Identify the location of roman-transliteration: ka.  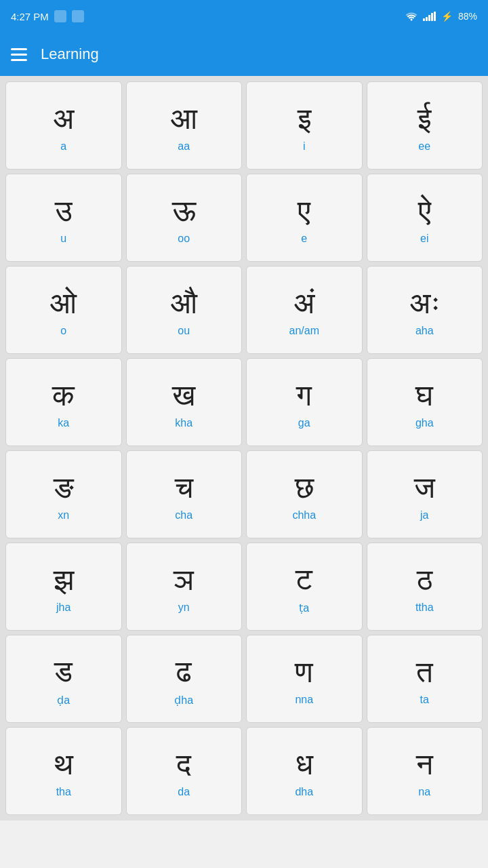
(64, 423).